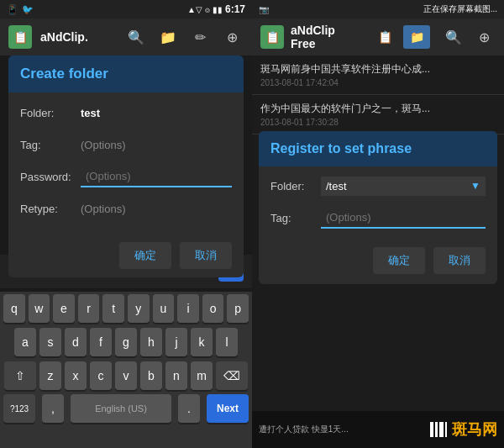 This screenshot has height=448, width=504. Describe the element at coordinates (76, 376) in the screenshot. I see `key-x: x` at that location.